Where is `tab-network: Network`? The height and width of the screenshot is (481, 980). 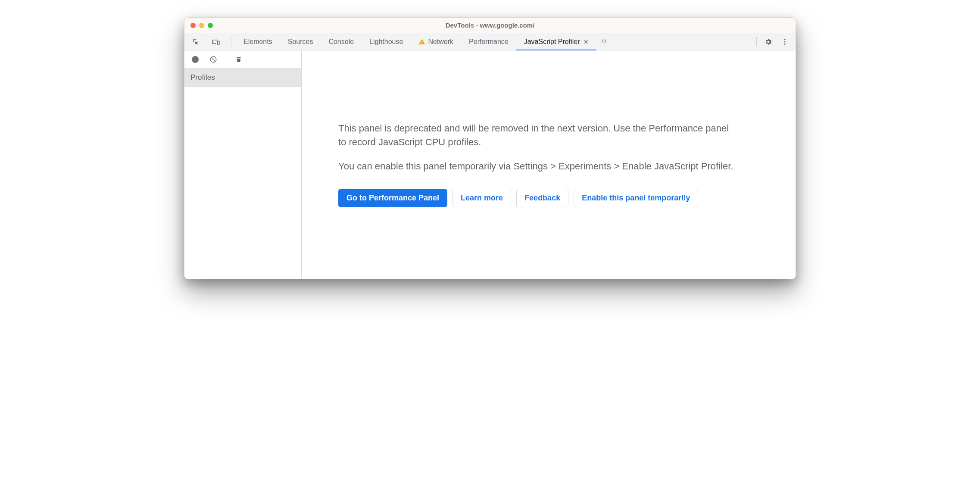 tab-network: Network is located at coordinates (436, 41).